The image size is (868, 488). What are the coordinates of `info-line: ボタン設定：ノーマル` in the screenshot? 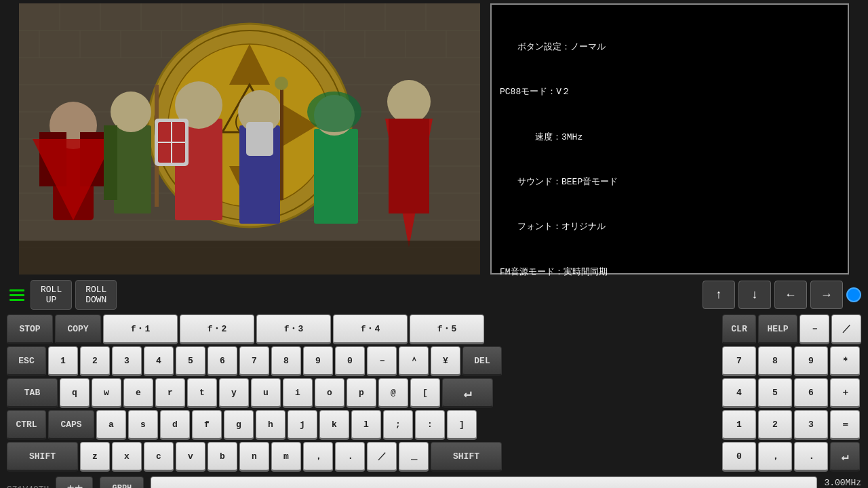 It's located at (670, 47).